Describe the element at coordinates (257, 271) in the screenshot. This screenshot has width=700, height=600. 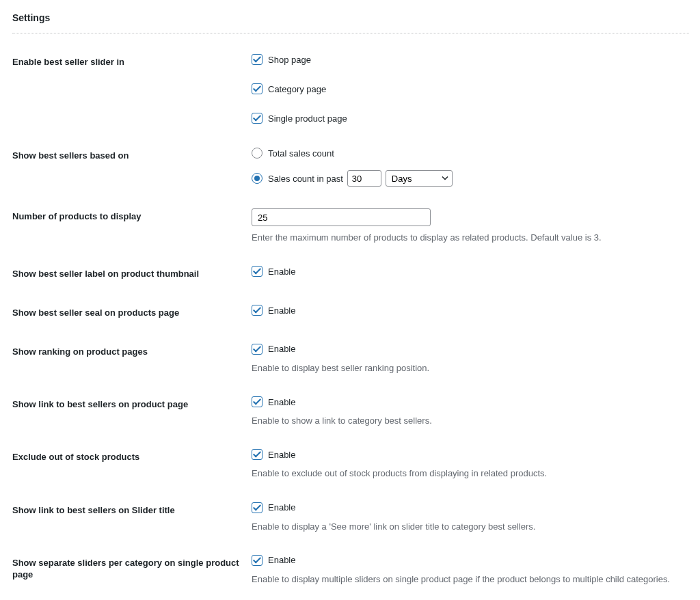
I see `checkbox-label-thumb` at that location.